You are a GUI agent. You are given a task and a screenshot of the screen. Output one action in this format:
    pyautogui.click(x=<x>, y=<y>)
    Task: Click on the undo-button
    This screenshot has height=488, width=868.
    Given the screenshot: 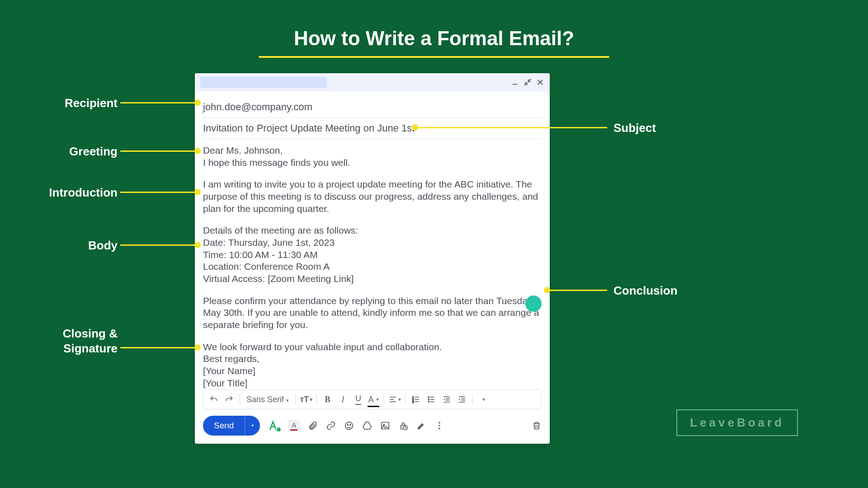 What is the action you would take?
    pyautogui.click(x=214, y=399)
    